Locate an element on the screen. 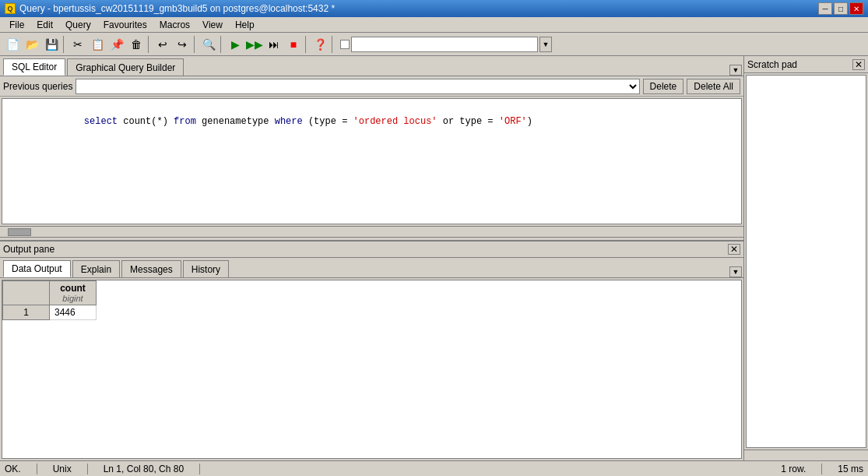 This screenshot has height=476, width=868. undo-button: ↩ is located at coordinates (163, 44).